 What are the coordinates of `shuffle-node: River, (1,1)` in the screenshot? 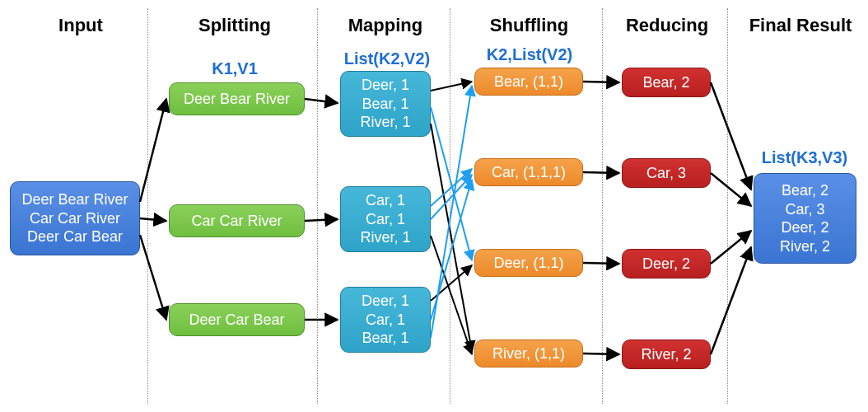 It's located at (529, 353).